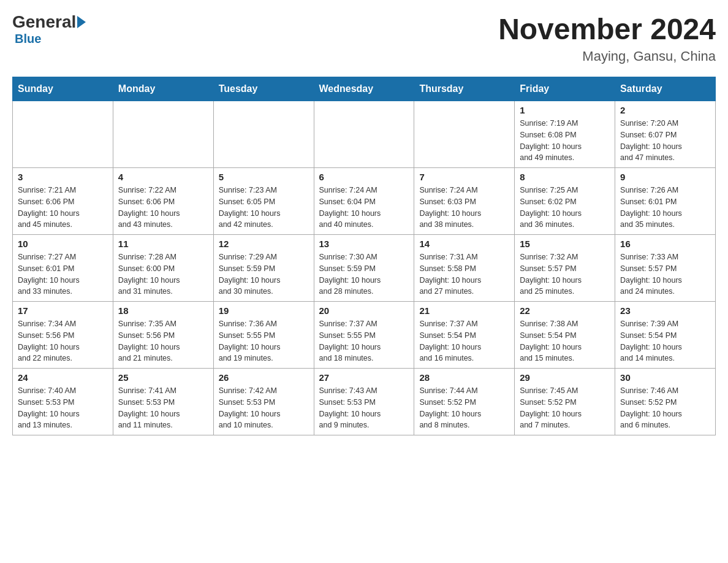  I want to click on day-number: 29, so click(565, 378).